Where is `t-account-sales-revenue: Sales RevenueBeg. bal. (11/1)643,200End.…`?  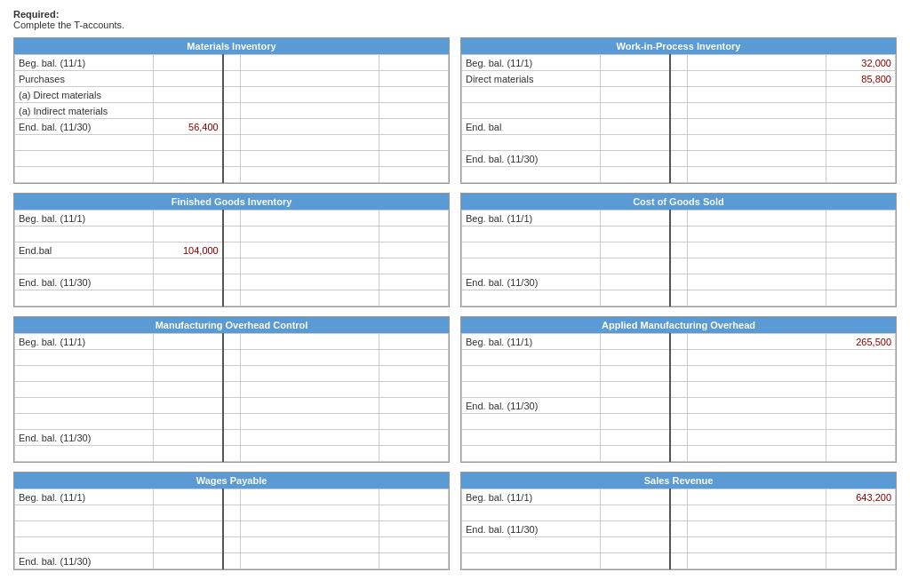
t-account-sales-revenue: Sales RevenueBeg. bal. (11/1)643,200End.… is located at coordinates (679, 520).